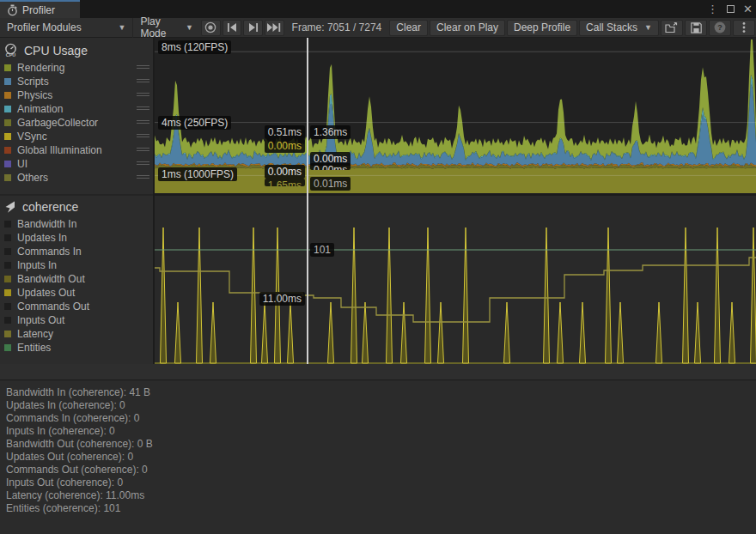 The image size is (756, 534). What do you see at coordinates (308, 201) in the screenshot?
I see `selected-frame-line` at bounding box center [308, 201].